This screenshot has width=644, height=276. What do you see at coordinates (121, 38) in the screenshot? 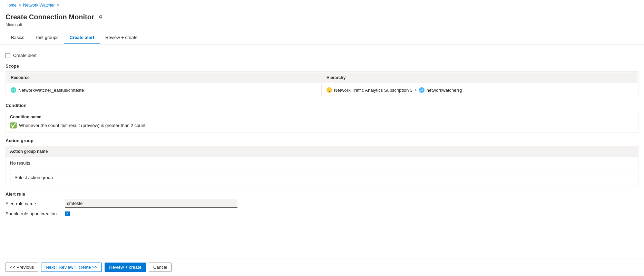
I see `tab-review-create: Review + create` at bounding box center [121, 38].